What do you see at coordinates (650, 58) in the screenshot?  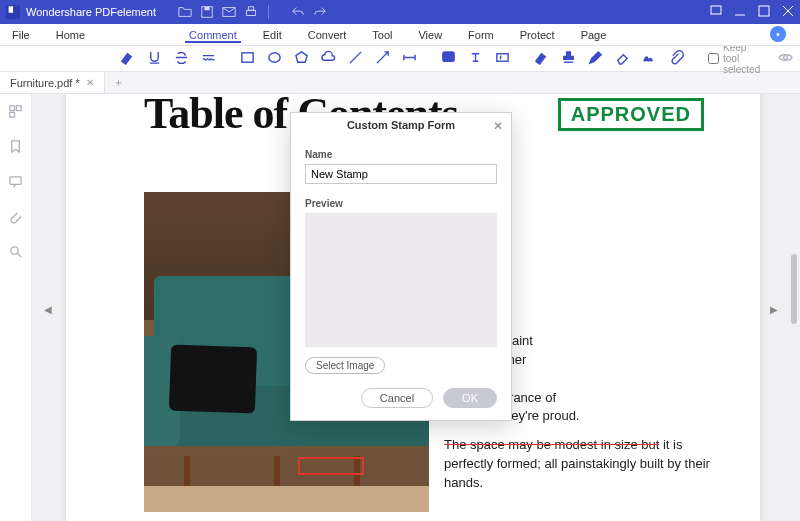 I see `signature-icon` at bounding box center [650, 58].